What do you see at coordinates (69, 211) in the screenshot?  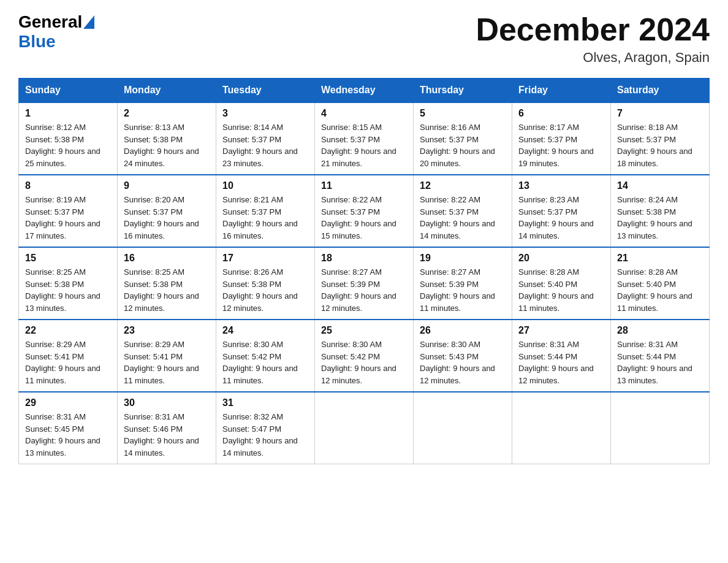 I see `calendar-cell: 8 Sunrise: 8:19 AMSunset: 5:37 PMDayligh…` at bounding box center [69, 211].